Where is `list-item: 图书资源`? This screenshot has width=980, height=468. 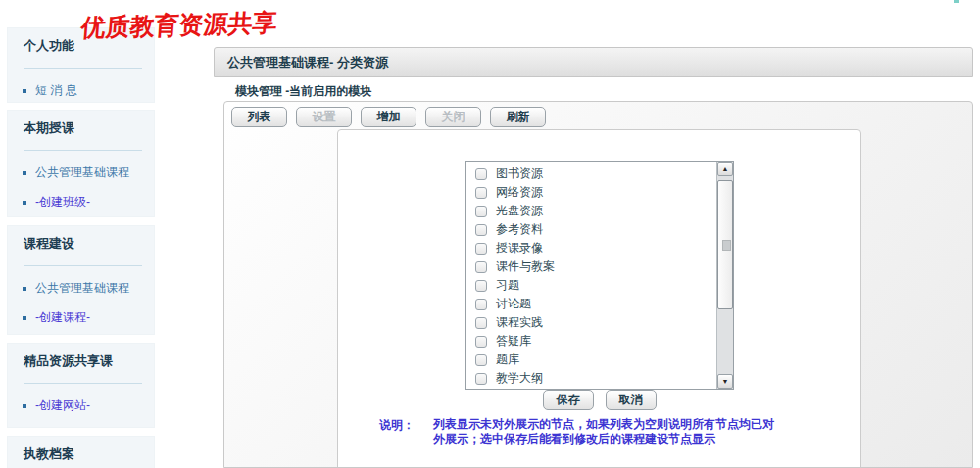 list-item: 图书资源 is located at coordinates (592, 174).